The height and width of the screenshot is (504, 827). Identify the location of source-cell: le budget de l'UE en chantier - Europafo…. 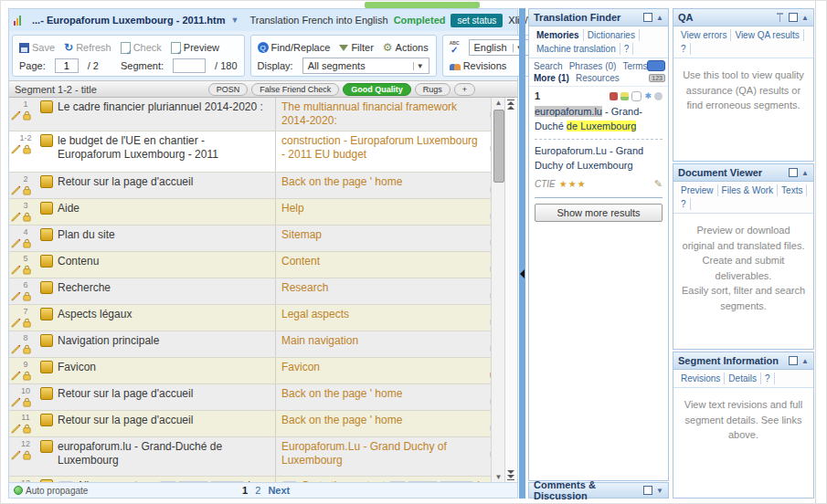
(165, 152).